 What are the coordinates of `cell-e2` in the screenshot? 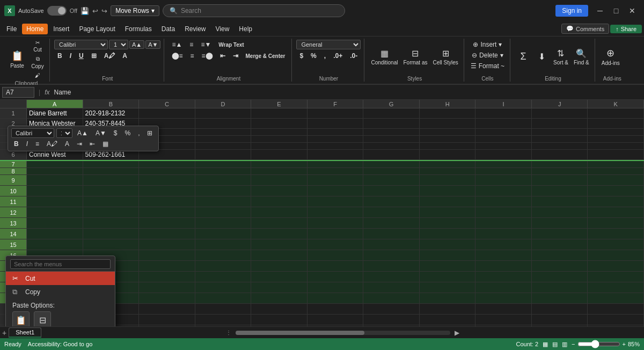 It's located at (279, 123).